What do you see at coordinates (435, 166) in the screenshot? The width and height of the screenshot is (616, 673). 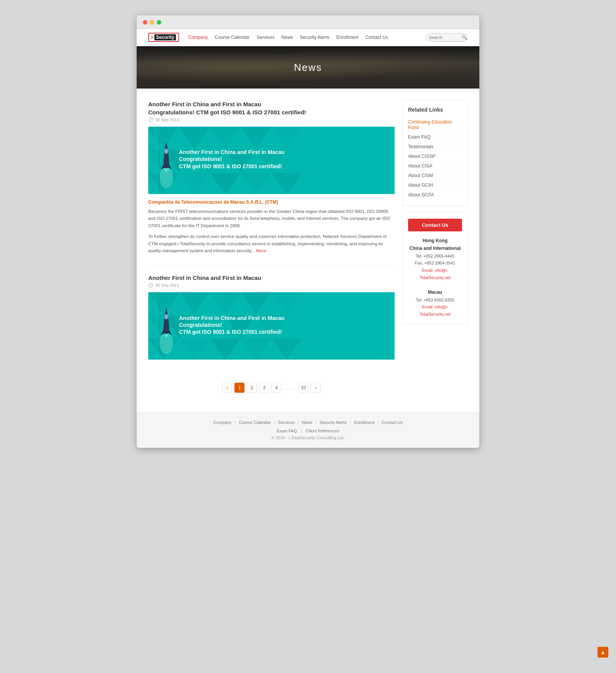 I see `sidebar-link-cisa: About CISA` at bounding box center [435, 166].